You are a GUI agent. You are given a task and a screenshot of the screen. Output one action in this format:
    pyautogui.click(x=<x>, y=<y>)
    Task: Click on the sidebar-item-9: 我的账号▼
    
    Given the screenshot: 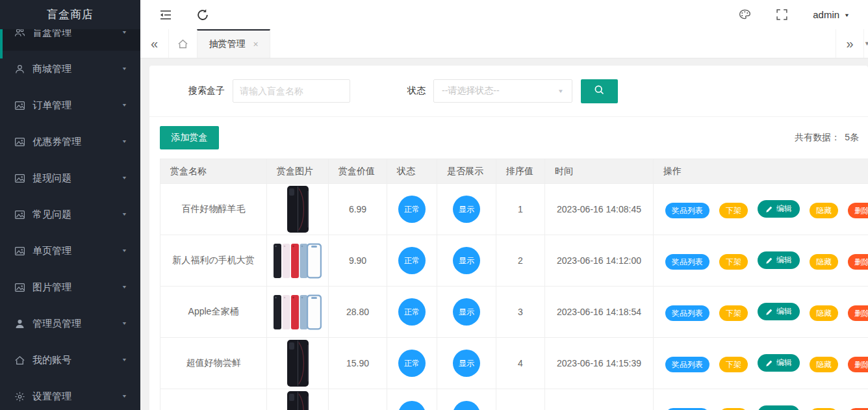 What is the action you would take?
    pyautogui.click(x=70, y=360)
    